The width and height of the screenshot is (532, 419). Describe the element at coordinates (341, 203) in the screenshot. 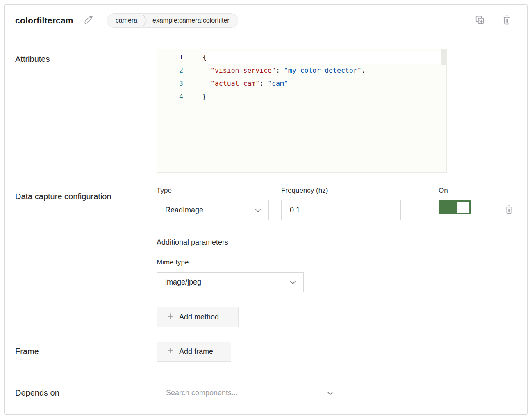

I see `capture-frequency-field: Frequency (hz)` at that location.